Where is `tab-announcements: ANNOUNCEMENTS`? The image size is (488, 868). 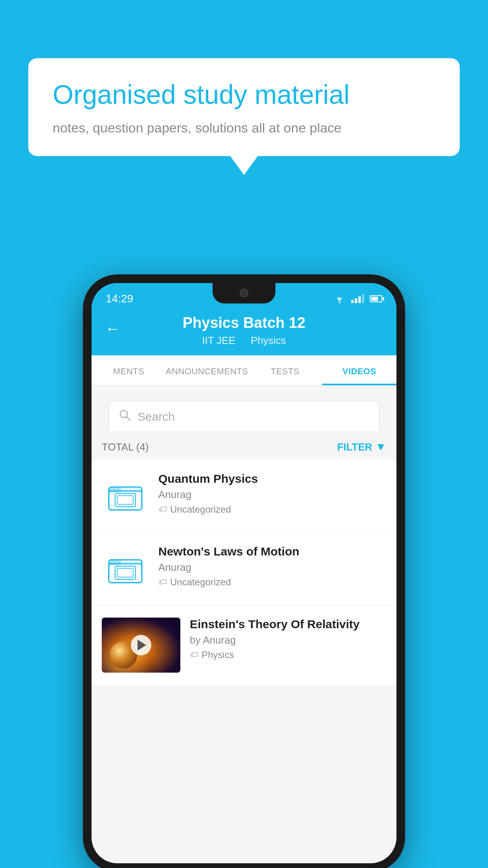 tab-announcements: ANNOUNCEMENTS is located at coordinates (207, 370).